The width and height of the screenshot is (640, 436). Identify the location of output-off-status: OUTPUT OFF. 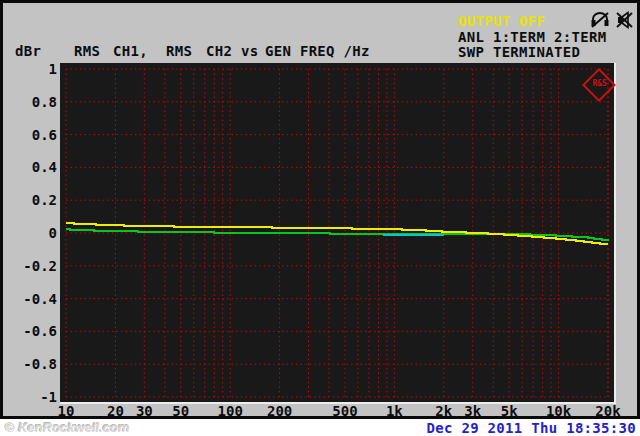
(502, 21).